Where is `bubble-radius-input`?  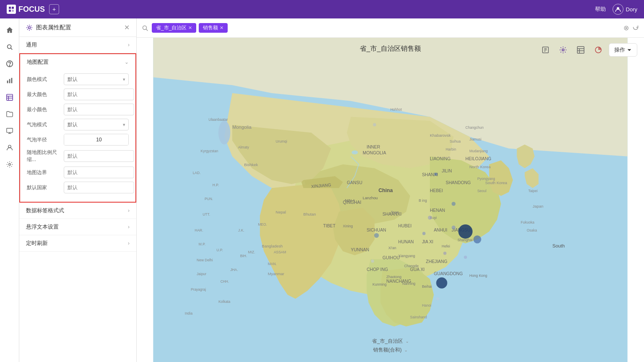
bubble-radius-input is located at coordinates (96, 140).